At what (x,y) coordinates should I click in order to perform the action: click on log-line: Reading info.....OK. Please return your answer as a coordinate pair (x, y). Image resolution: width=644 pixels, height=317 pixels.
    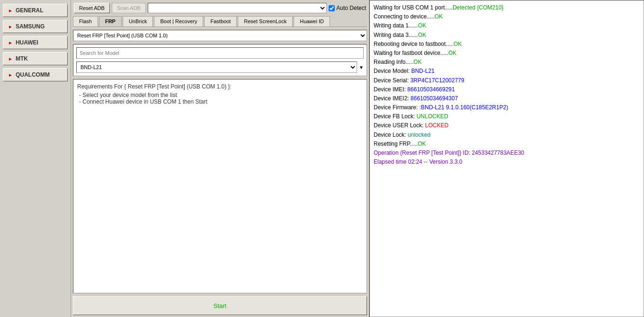
    Looking at the image, I should click on (507, 62).